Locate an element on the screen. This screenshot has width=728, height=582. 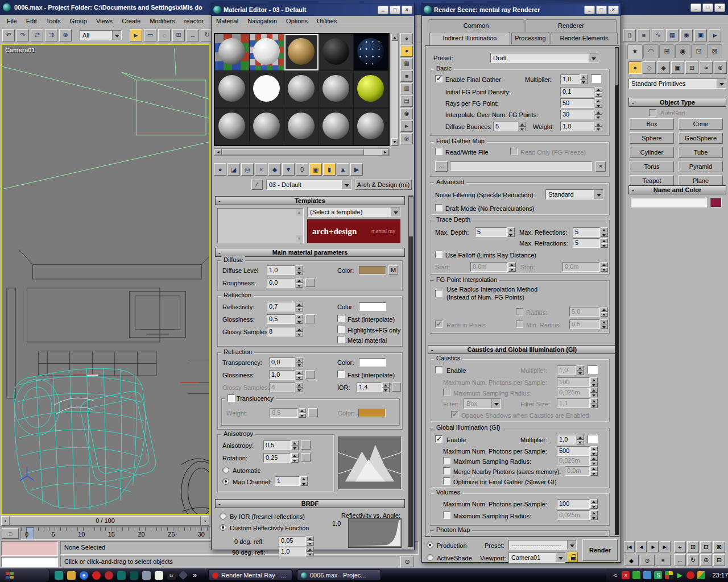
glossy-samples-field: 8 is located at coordinates (285, 332).